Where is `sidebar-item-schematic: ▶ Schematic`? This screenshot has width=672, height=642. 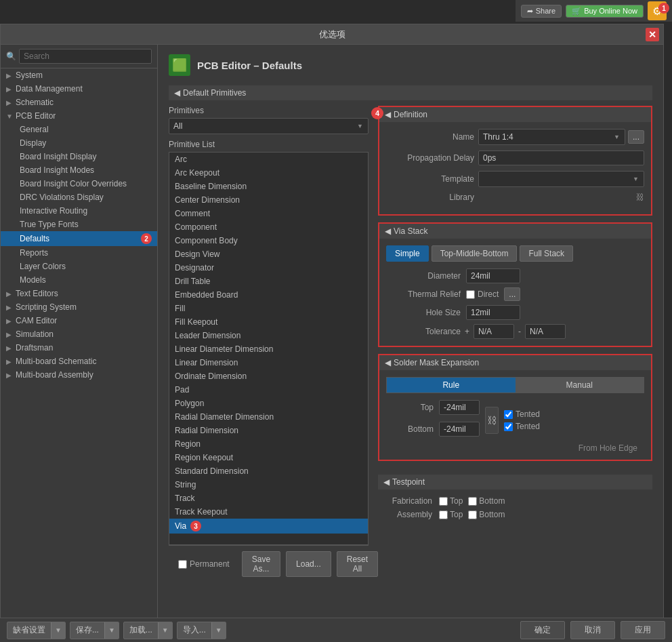 sidebar-item-schematic: ▶ Schematic is located at coordinates (79, 102).